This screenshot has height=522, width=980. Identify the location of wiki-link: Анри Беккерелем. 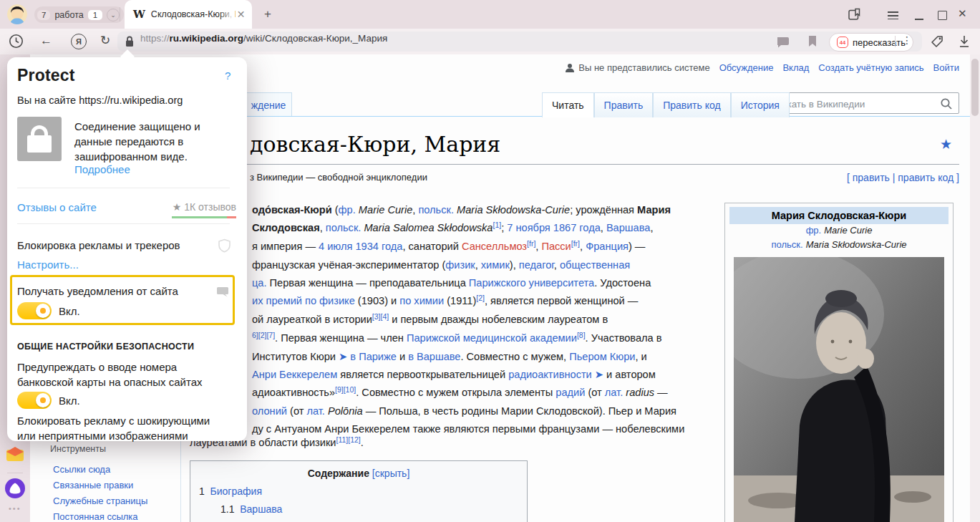
(295, 374).